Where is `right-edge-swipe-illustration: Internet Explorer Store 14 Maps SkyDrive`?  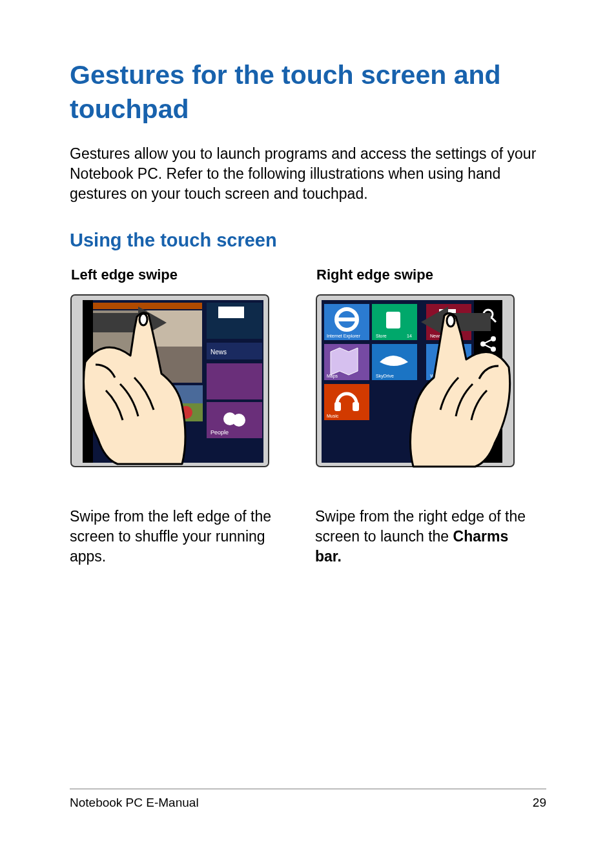
right-edge-swipe-illustration: Internet Explorer Store 14 Maps SkyDrive is located at coordinates (415, 381).